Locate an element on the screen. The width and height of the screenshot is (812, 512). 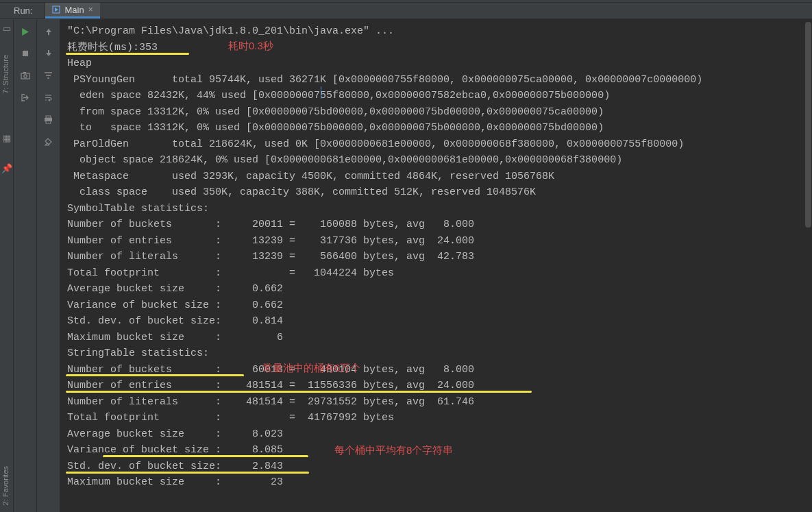
run-actions-col is located at coordinates (25, 266).